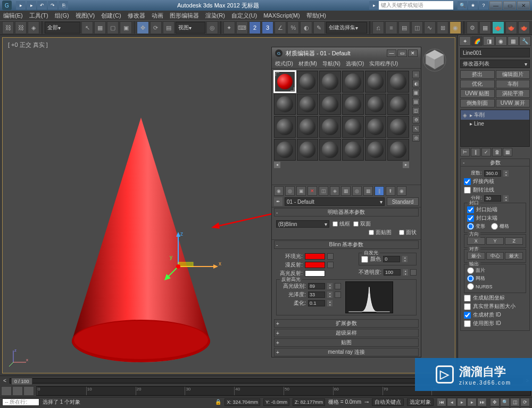 Image resolution: width=532 pixels, height=408 pixels. I want to click on tool-link-icon: ⛓, so click(8, 28).